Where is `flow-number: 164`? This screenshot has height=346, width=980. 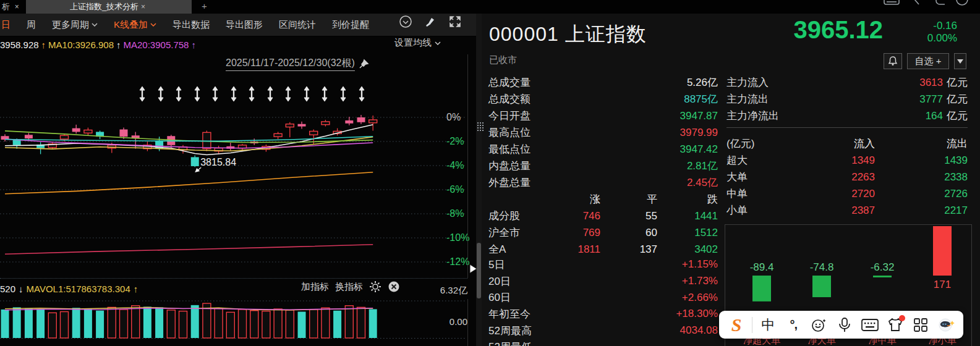
flow-number: 164 is located at coordinates (934, 116).